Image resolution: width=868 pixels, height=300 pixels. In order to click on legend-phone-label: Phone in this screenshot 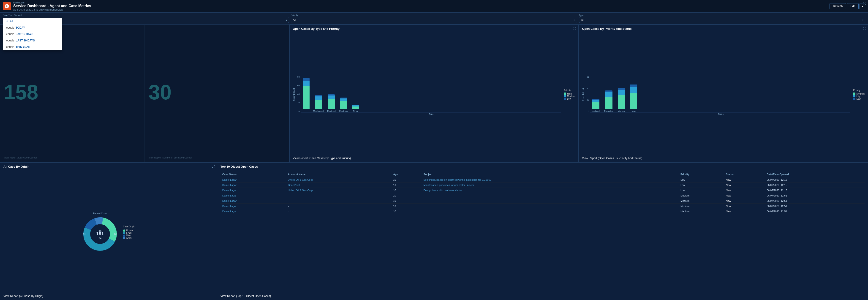, I will do `click(129, 231)`.